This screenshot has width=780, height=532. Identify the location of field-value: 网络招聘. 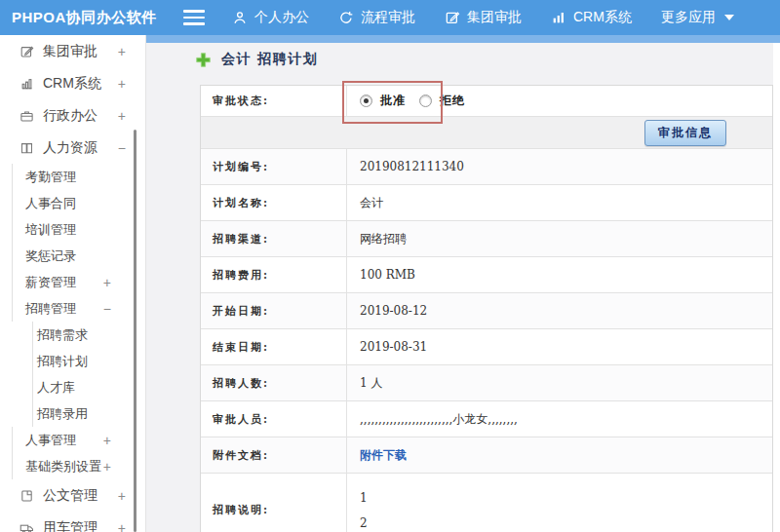
(383, 240).